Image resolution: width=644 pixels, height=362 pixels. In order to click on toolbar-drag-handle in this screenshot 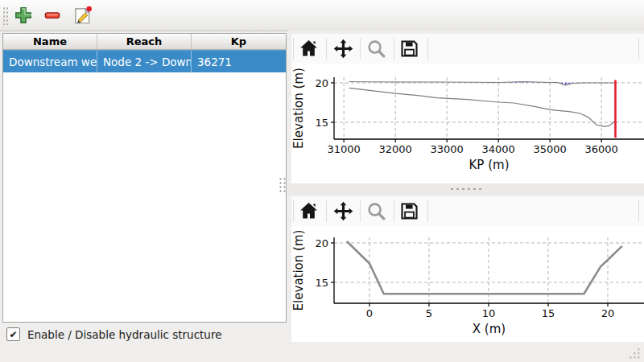, I will do `click(6, 16)`.